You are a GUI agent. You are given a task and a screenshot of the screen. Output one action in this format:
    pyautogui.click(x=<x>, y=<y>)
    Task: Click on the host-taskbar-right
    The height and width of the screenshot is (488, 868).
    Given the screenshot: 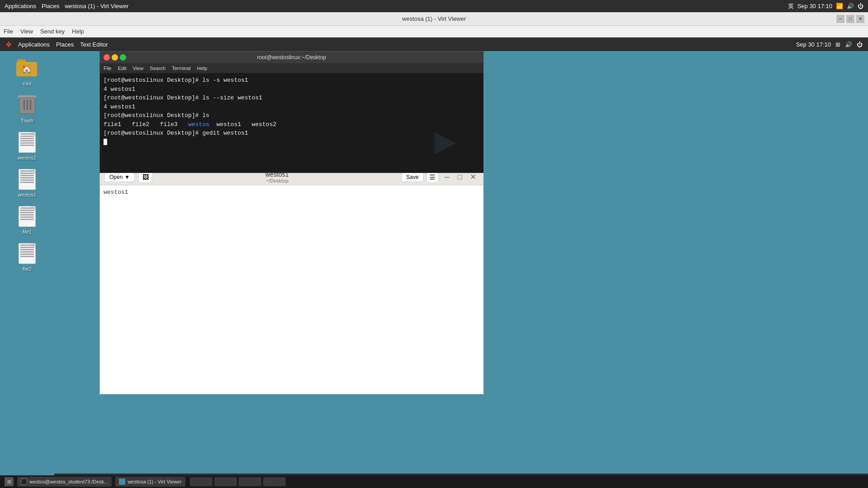 What is the action you would take?
    pyautogui.click(x=238, y=482)
    